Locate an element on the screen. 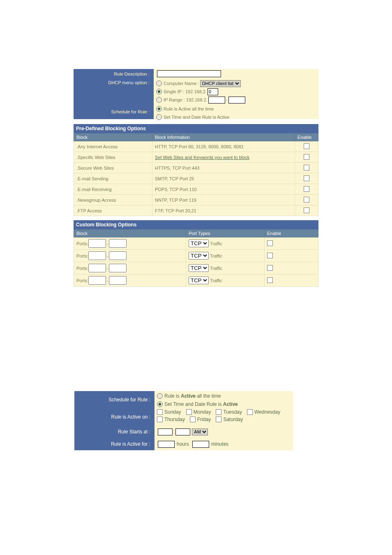  day-tuesday-checkbox is located at coordinates (219, 412).